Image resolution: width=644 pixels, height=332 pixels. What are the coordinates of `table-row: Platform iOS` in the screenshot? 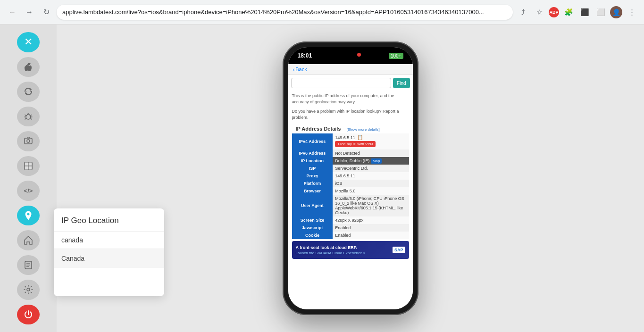 It's located at (351, 183).